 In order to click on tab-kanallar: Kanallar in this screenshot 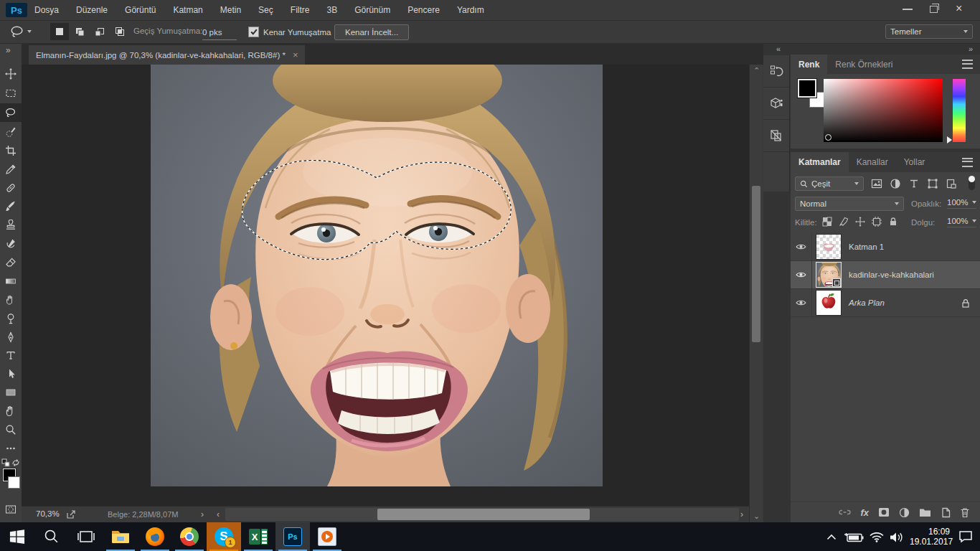, I will do `click(872, 162)`.